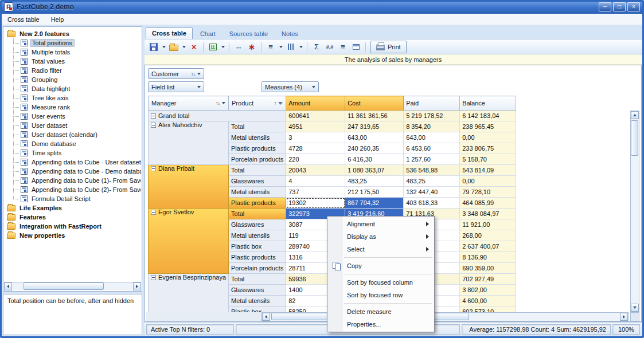 This screenshot has height=338, width=644. I want to click on cell-amount: 3, so click(315, 137).